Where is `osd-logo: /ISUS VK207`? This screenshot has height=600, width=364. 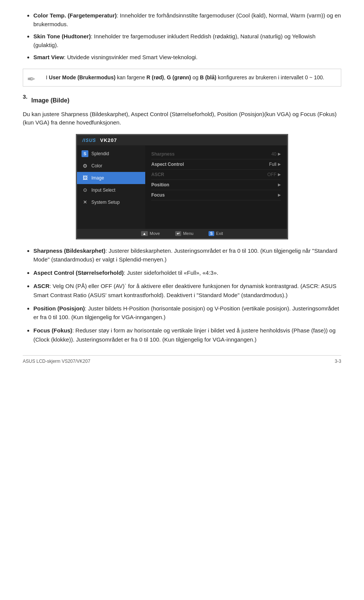
osd-logo: /ISUS VK207 is located at coordinates (100, 140).